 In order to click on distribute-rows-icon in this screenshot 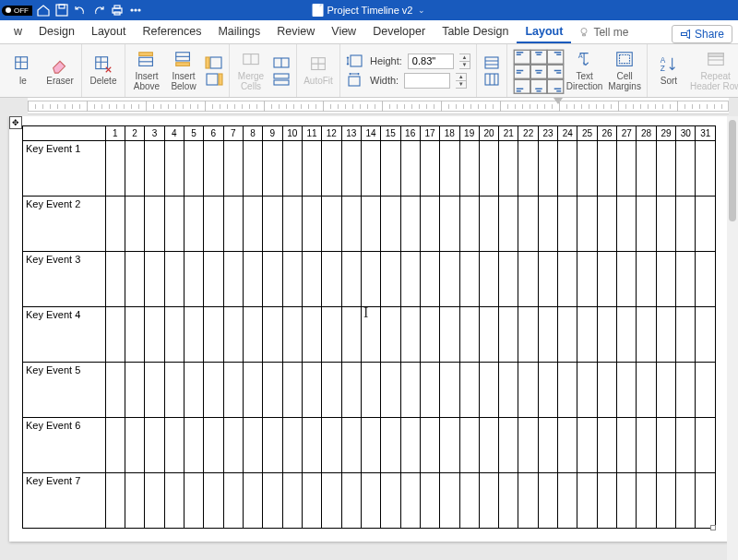, I will do `click(492, 63)`.